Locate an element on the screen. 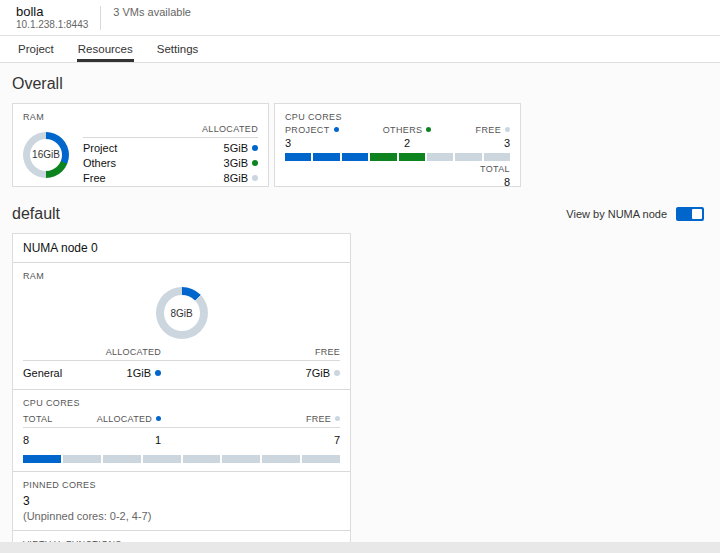 The image size is (720, 553). numa-ram-general-row: General 1GiB 7GiB is located at coordinates (182, 373).